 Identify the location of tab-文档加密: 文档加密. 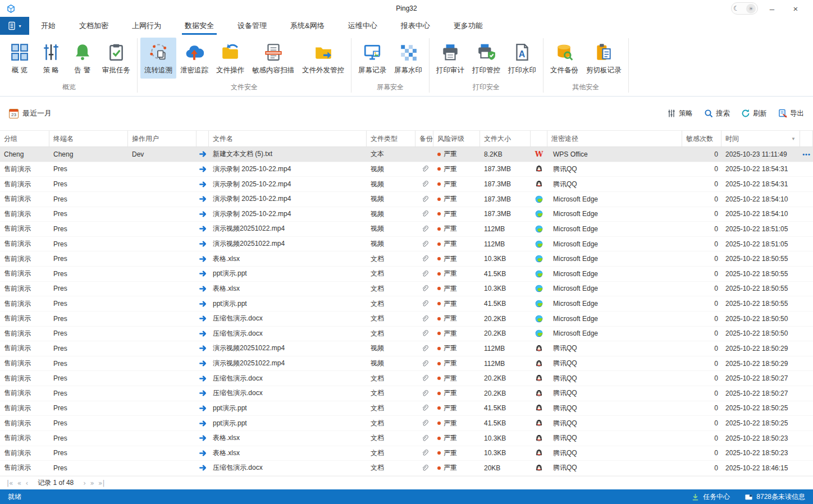
(94, 26).